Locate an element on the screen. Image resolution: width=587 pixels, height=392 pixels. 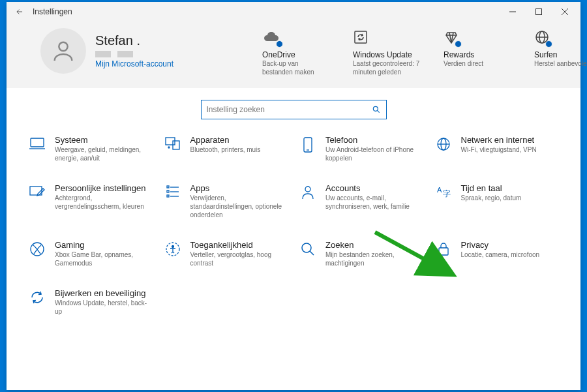
tile-gaming: GamingXbox Game Bar, opnames, Gamemodus is located at coordinates (91, 254).